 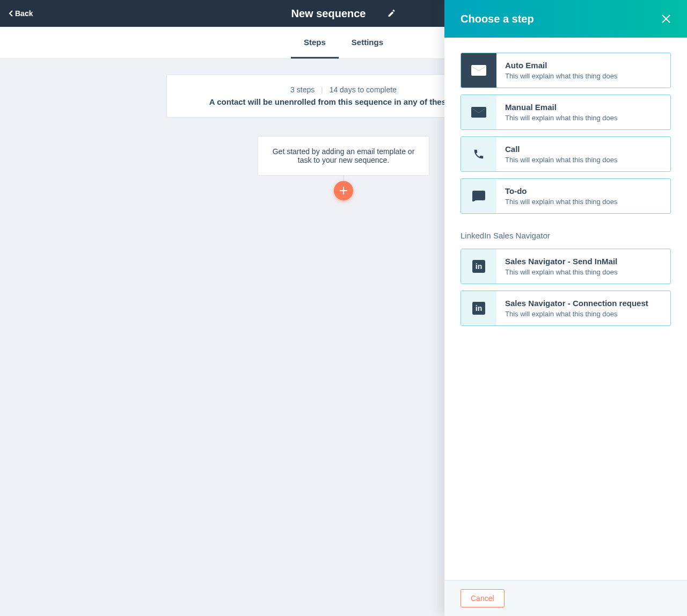 What do you see at coordinates (367, 42) in the screenshot?
I see `tab-settings-label: Settings` at bounding box center [367, 42].